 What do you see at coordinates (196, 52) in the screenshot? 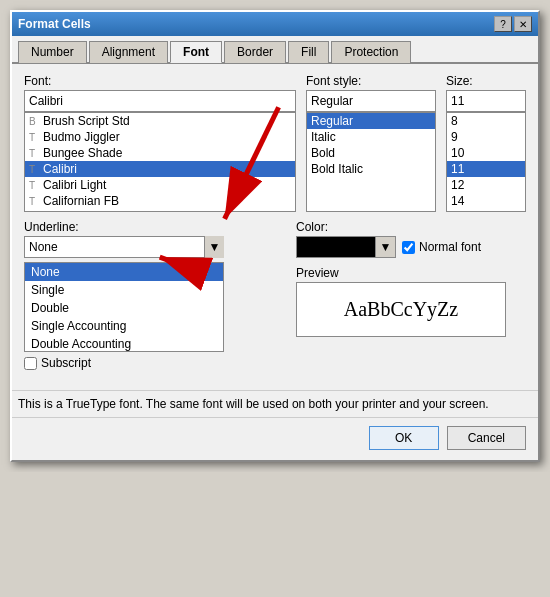
I see `tab-font: Font` at bounding box center [196, 52].